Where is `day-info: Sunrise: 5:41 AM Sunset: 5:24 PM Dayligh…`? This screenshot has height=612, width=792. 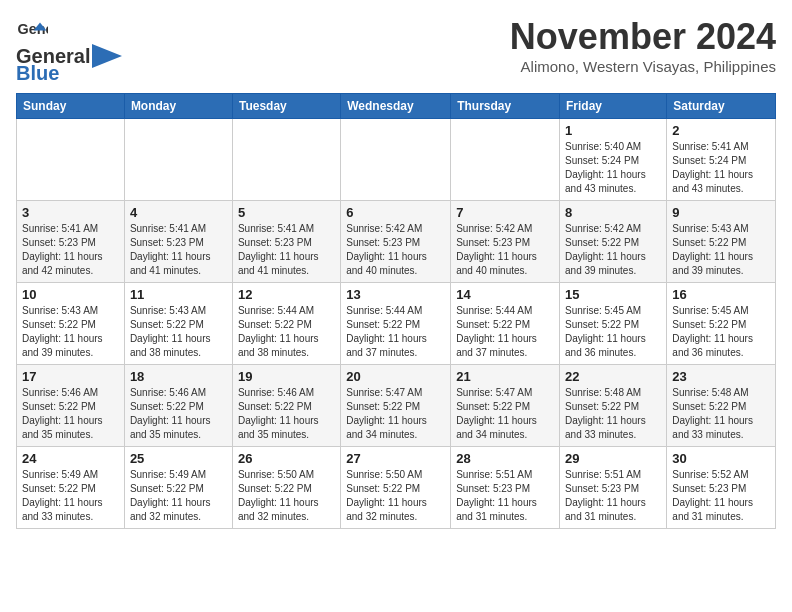 day-info: Sunrise: 5:41 AM Sunset: 5:24 PM Dayligh… is located at coordinates (721, 168).